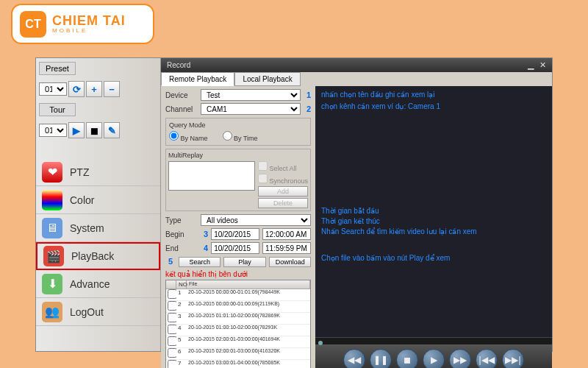 The height and width of the screenshot is (368, 588). I want to click on table-row: 720-10-2015 03:00:01-04:00:00(785085K, so click(238, 364).